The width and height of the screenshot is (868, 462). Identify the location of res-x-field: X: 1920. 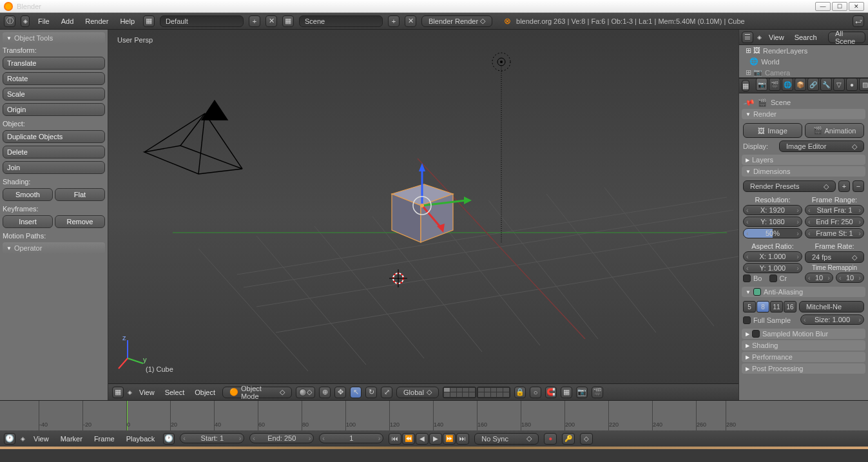
(773, 210).